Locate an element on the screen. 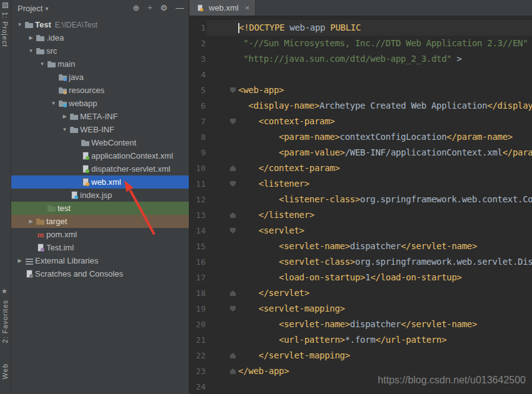 The width and height of the screenshot is (532, 394). code-text: <url-pattern>*.form</url-pattern> is located at coordinates (385, 340).